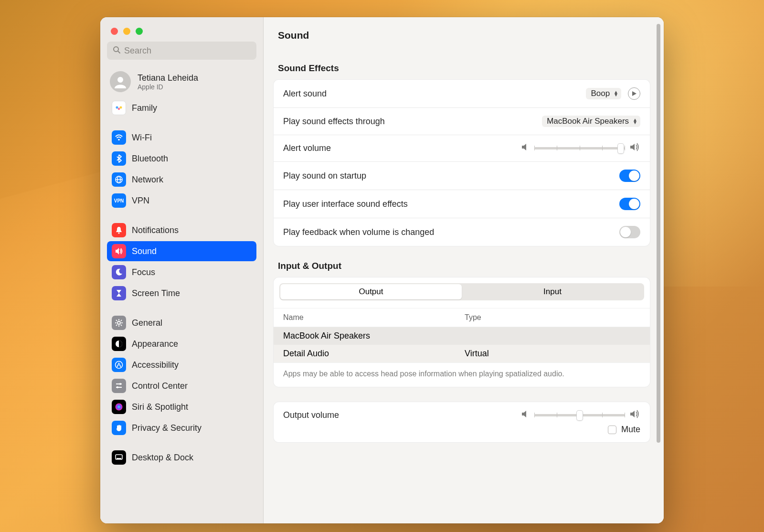 The width and height of the screenshot is (764, 532). Describe the element at coordinates (119, 272) in the screenshot. I see `moon-icon` at that location.